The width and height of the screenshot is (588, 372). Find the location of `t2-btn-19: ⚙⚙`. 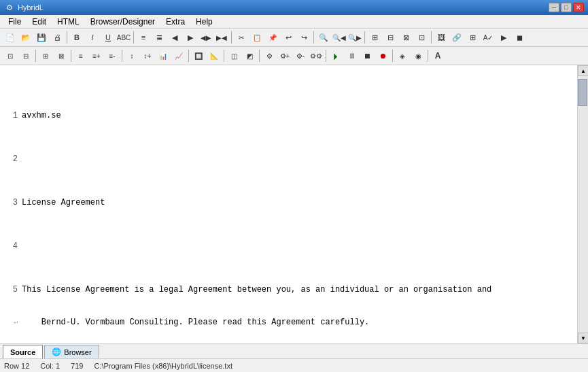

t2-btn-19: ⚙⚙ is located at coordinates (316, 56).